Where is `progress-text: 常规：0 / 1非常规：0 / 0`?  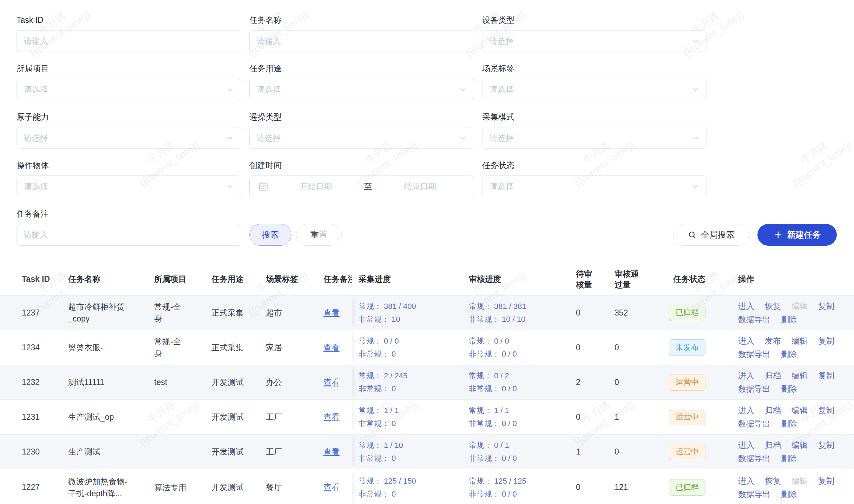
progress-text: 常规：0 / 1非常规：0 / 0 is located at coordinates (493, 452).